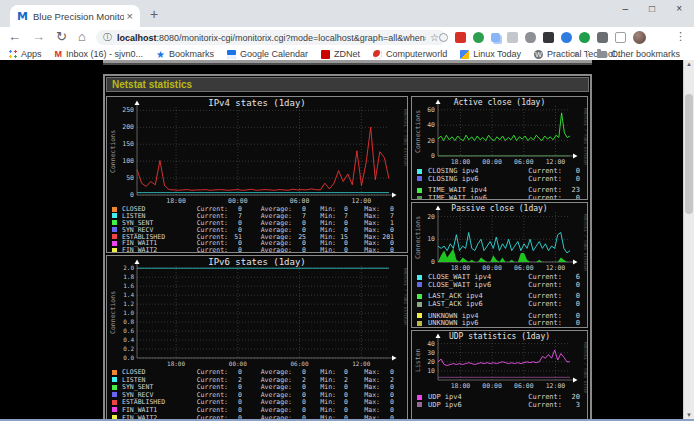  What do you see at coordinates (652, 8) in the screenshot?
I see `maximize-button: □` at bounding box center [652, 8].